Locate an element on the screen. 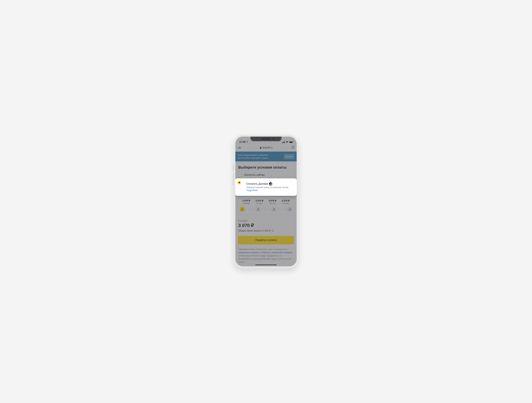  battery-icon is located at coordinates (291, 142).